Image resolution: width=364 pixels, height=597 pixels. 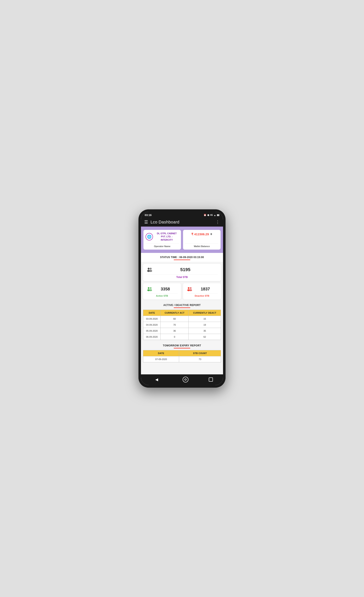 I want to click on operator-label: Operator Name, so click(x=162, y=246).